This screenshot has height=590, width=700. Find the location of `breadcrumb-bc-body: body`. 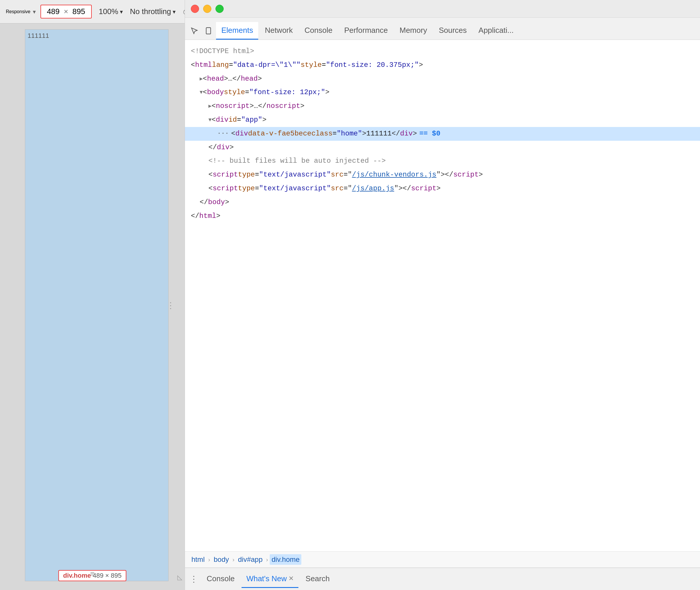

breadcrumb-bc-body: body is located at coordinates (221, 560).